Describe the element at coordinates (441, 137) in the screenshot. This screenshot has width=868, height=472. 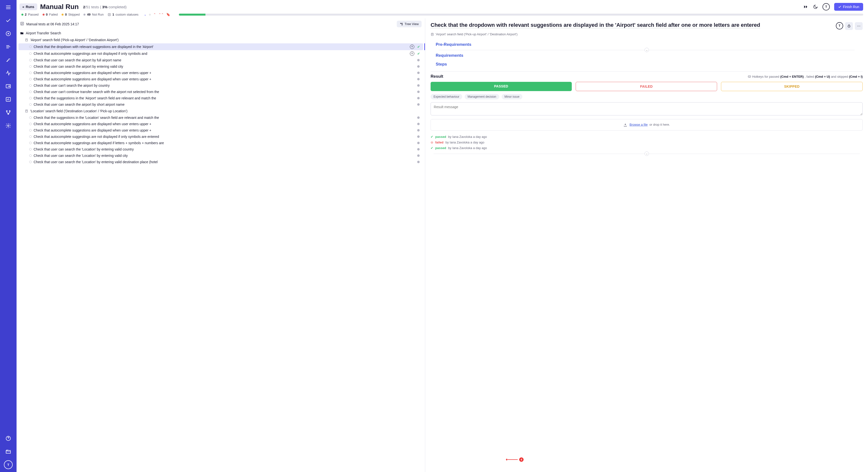
I see `history-status: passed` at that location.